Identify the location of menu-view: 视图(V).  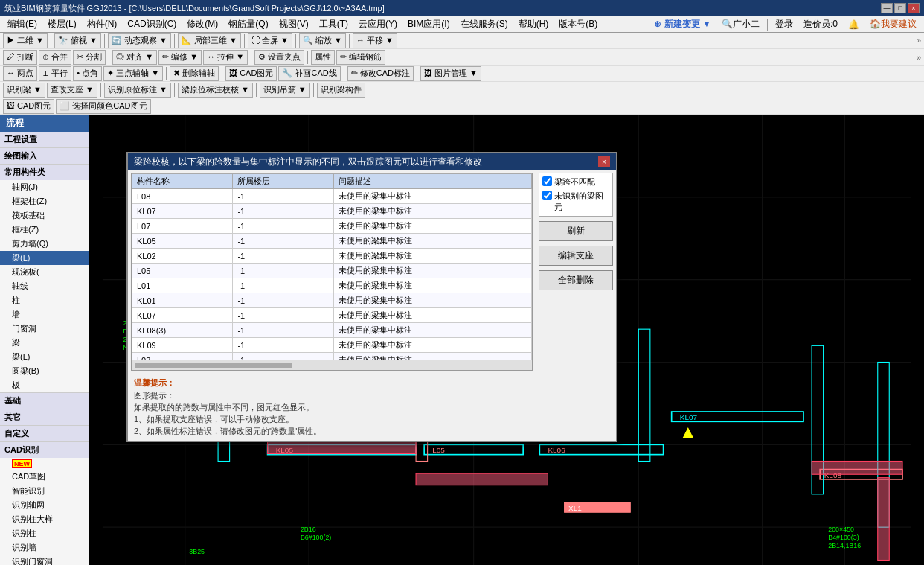
(294, 24).